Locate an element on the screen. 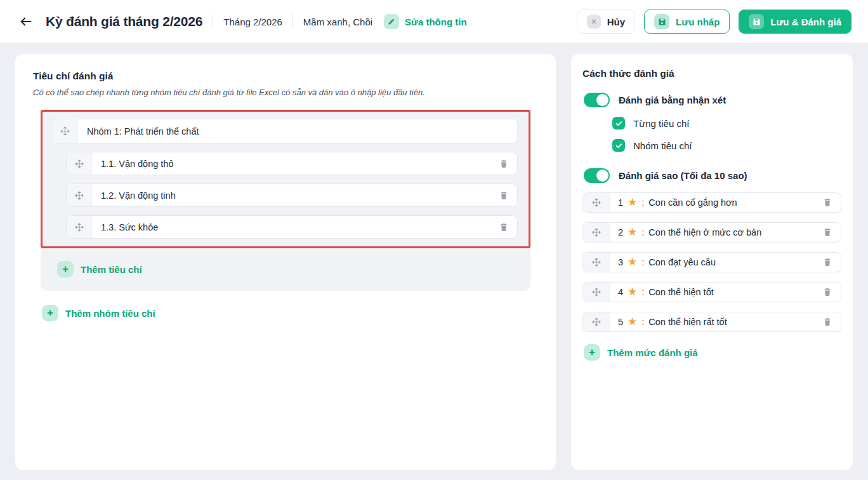  criterion-row: 1.3. Sức khỏe is located at coordinates (292, 227).